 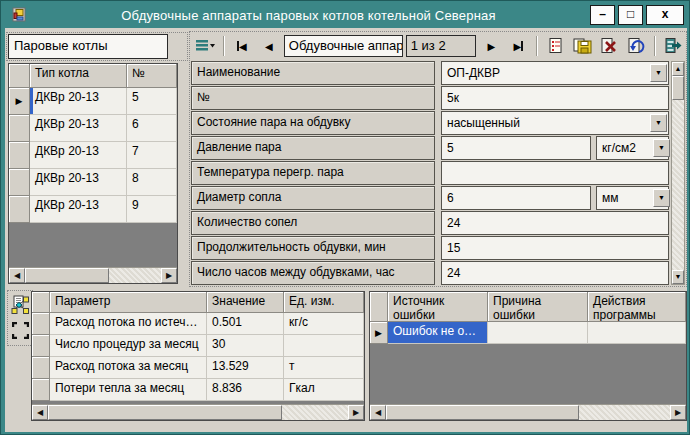 I want to click on errors-col-reason: Причина ошибки, so click(x=538, y=307).